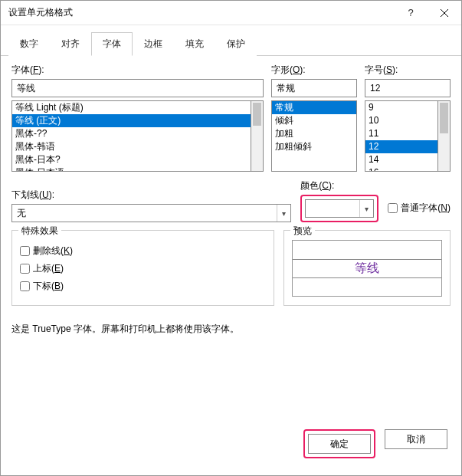 The width and height of the screenshot is (462, 476). I want to click on list-item: 12, so click(401, 147).